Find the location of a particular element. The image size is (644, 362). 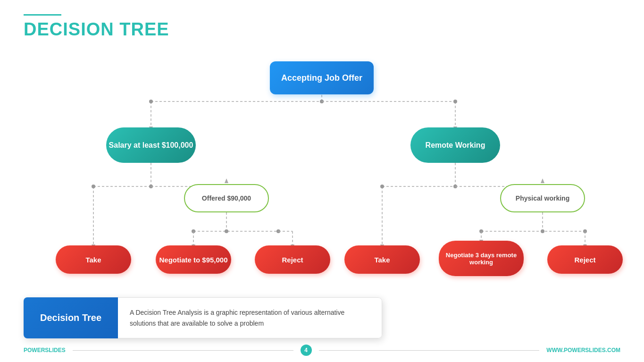

header: DECISION TREE is located at coordinates (96, 27).